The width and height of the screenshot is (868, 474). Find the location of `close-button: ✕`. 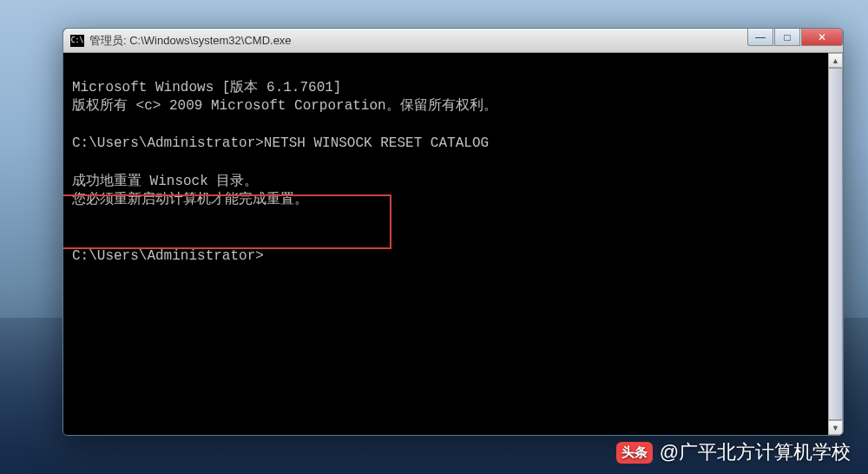

close-button: ✕ is located at coordinates (822, 37).